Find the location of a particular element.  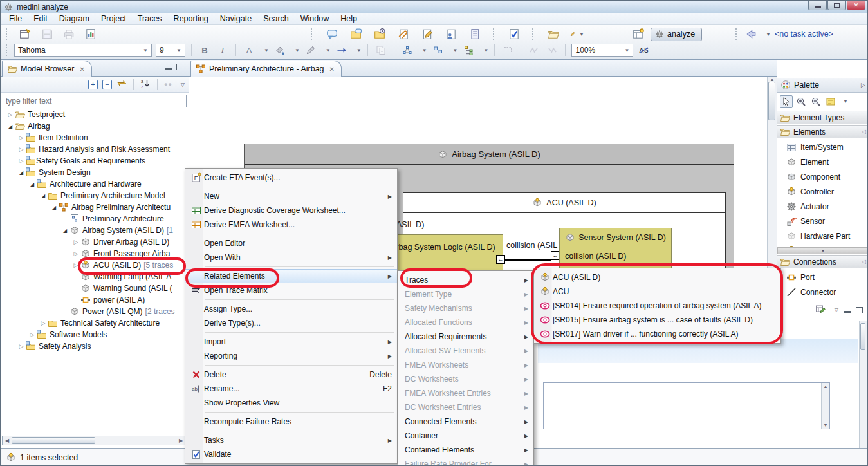

minimize-button is located at coordinates (817, 5).